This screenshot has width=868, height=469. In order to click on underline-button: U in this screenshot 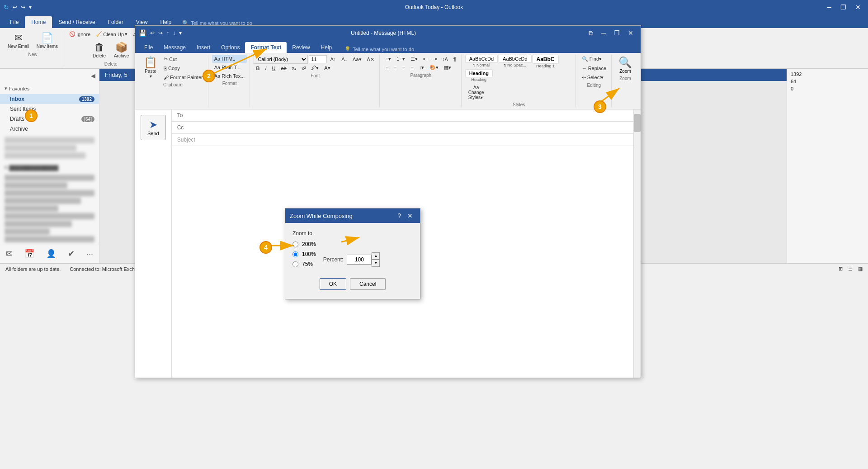, I will do `click(274, 68)`.